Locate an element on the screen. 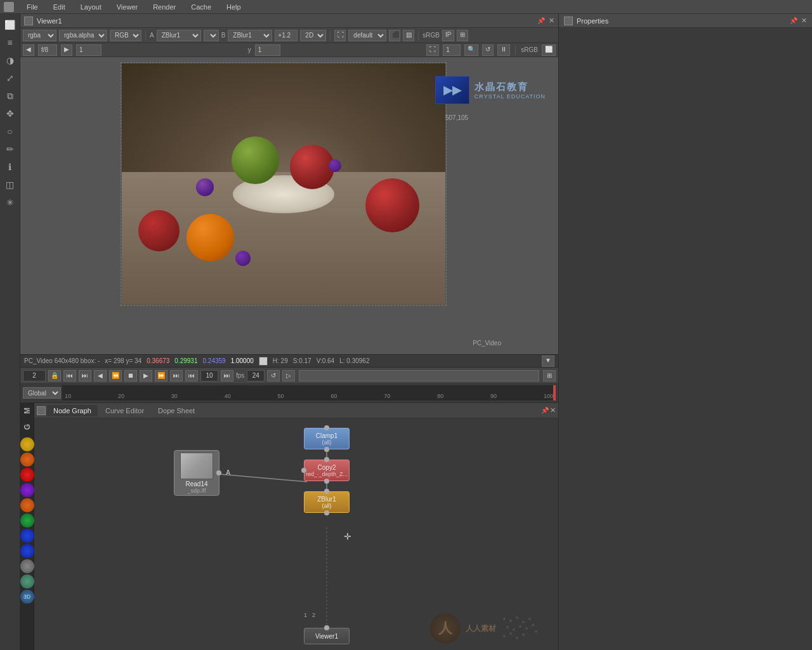  menu-help: Help is located at coordinates (233, 7).